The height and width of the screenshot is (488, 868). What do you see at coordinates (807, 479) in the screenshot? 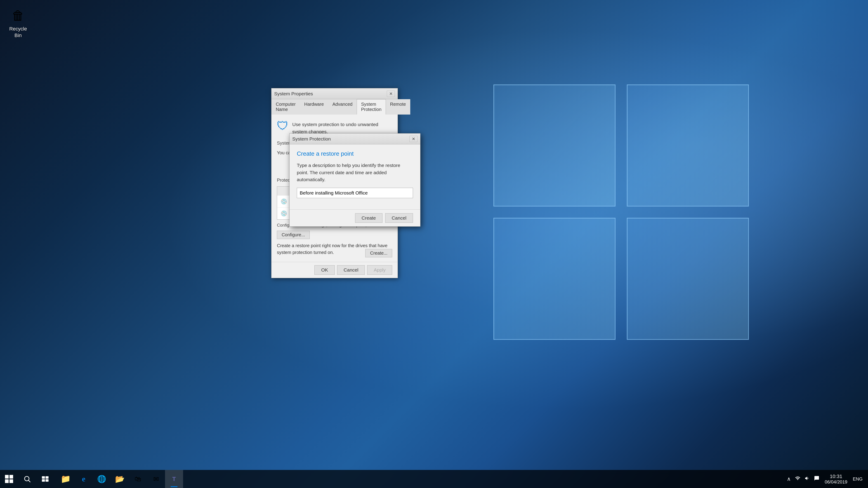
I see `tray-volume-icon` at bounding box center [807, 479].